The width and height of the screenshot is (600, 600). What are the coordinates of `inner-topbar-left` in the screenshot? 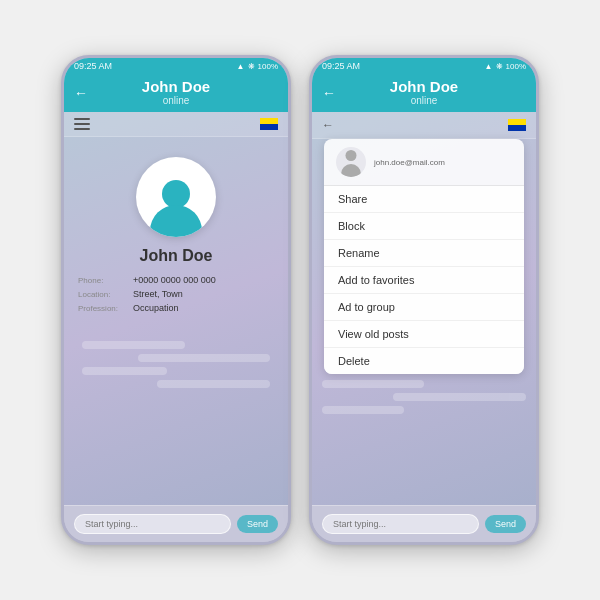 It's located at (176, 124).